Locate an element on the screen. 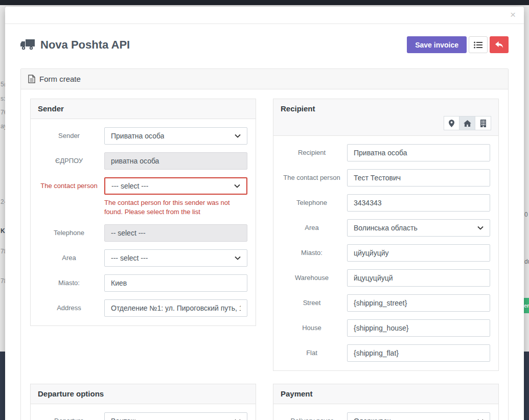 The width and height of the screenshot is (529, 420). recipient-street-input is located at coordinates (419, 303).